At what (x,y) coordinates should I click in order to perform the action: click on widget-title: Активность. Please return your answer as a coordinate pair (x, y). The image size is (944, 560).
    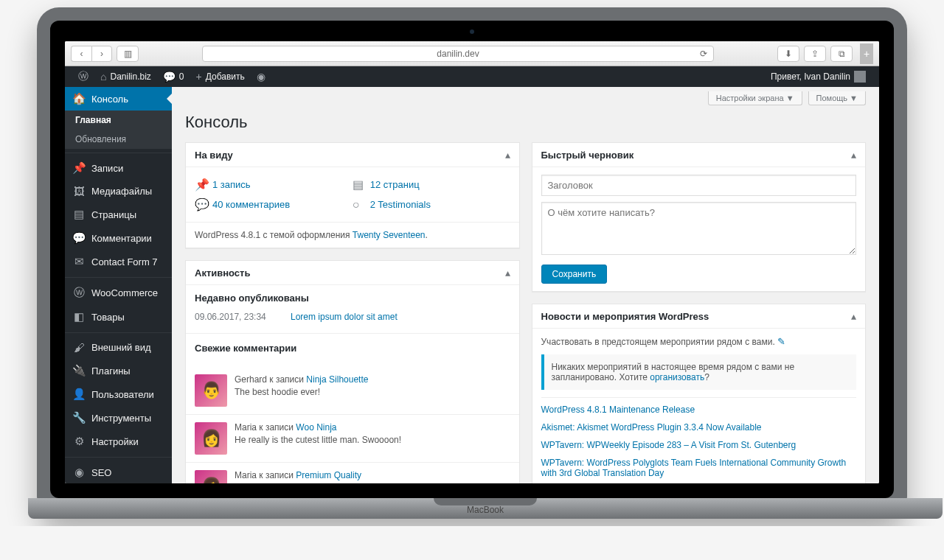
    Looking at the image, I should click on (223, 273).